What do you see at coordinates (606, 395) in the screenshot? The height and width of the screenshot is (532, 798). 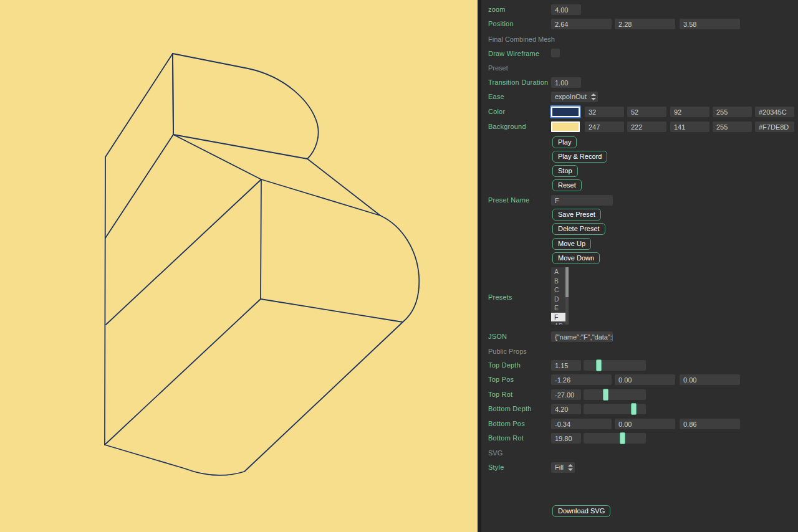 I see `top-rot-slider-thumb` at bounding box center [606, 395].